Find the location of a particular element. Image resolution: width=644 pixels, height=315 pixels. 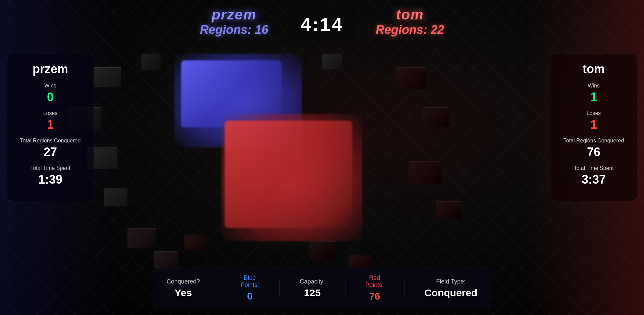

game-timer: 4:14 is located at coordinates (322, 24).